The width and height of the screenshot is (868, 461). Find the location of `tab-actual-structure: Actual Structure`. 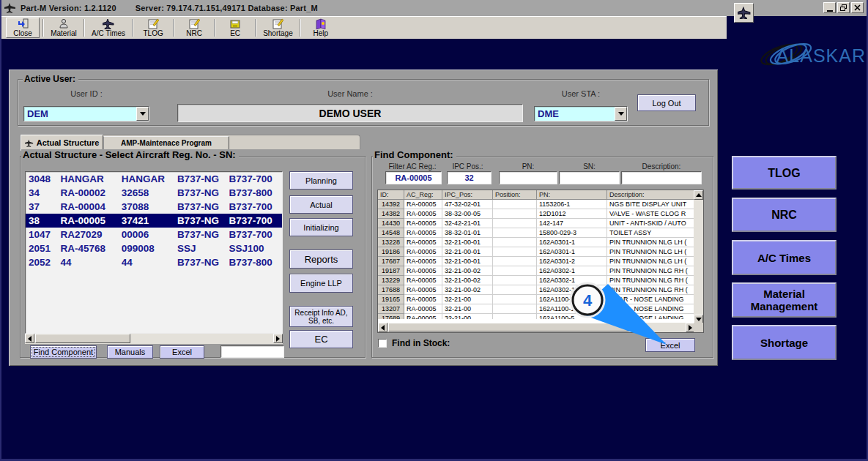

tab-actual-structure: Actual Structure is located at coordinates (62, 143).